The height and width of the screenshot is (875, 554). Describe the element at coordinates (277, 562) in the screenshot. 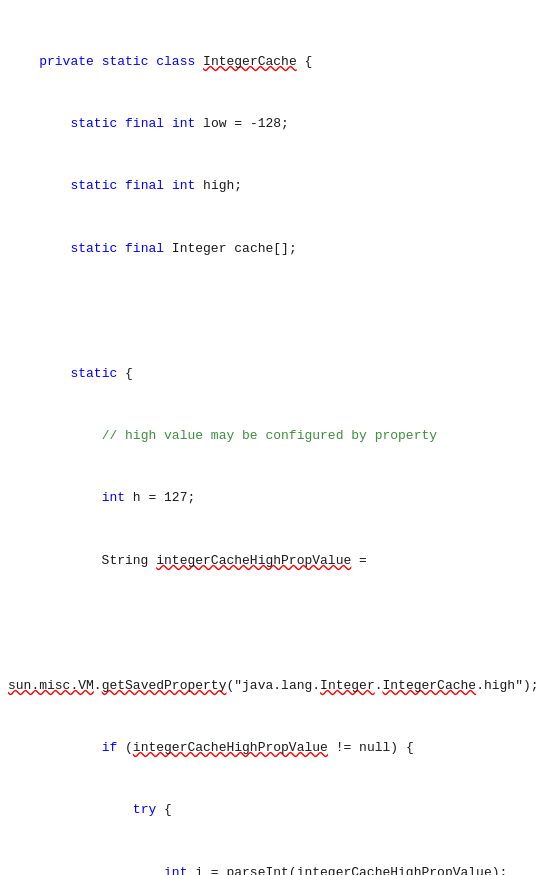

I see `line-9: String integerCacheHighPropValue =` at that location.